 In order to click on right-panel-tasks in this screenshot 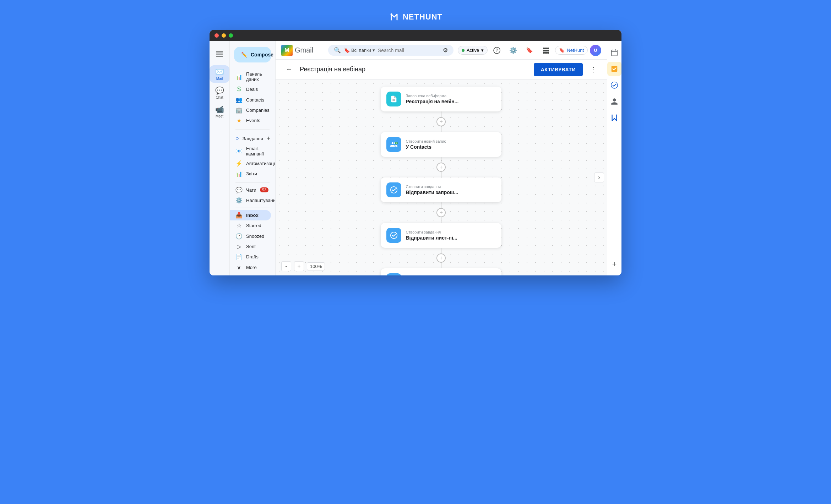, I will do `click(614, 69)`.